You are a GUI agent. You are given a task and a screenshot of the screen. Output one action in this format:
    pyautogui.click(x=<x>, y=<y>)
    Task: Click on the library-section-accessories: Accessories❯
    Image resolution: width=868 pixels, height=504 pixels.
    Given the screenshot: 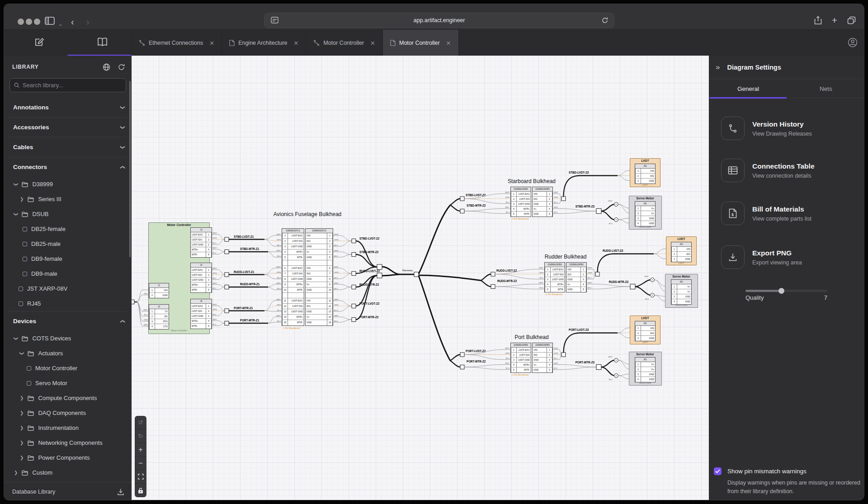 What is the action you would take?
    pyautogui.click(x=68, y=127)
    